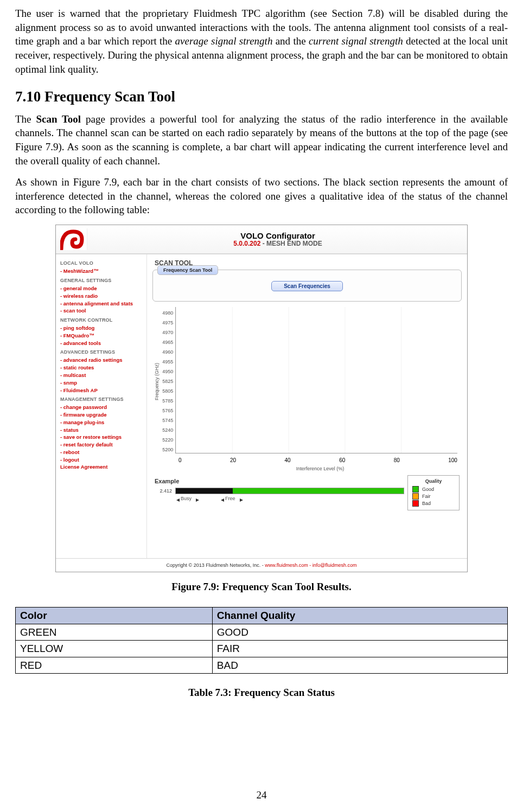 The image size is (523, 812). What do you see at coordinates (102, 375) in the screenshot?
I see `sidebar-item-multicast: - multicast` at bounding box center [102, 375].